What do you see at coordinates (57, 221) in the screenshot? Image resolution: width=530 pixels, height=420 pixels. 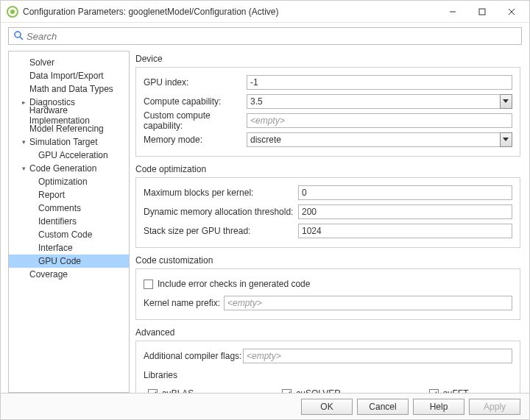 I see `tree-item-label: Identifiers` at bounding box center [57, 221].